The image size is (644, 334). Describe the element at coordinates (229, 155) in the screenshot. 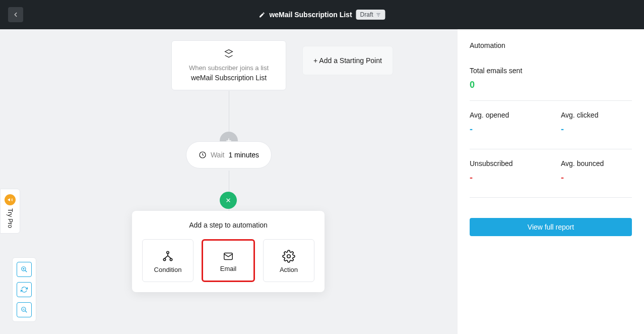

I see `wait-node: Wait 1 minutes` at that location.